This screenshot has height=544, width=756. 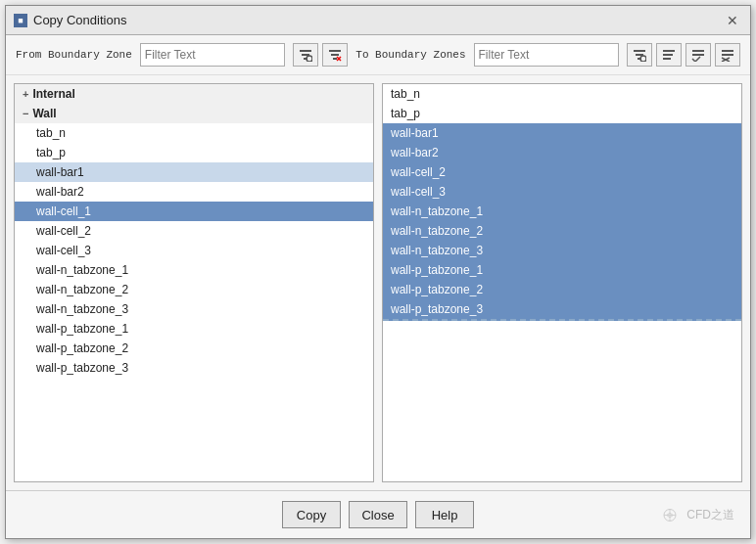 I want to click on from-list-item: wall-n_tabzone_1, so click(x=194, y=270).